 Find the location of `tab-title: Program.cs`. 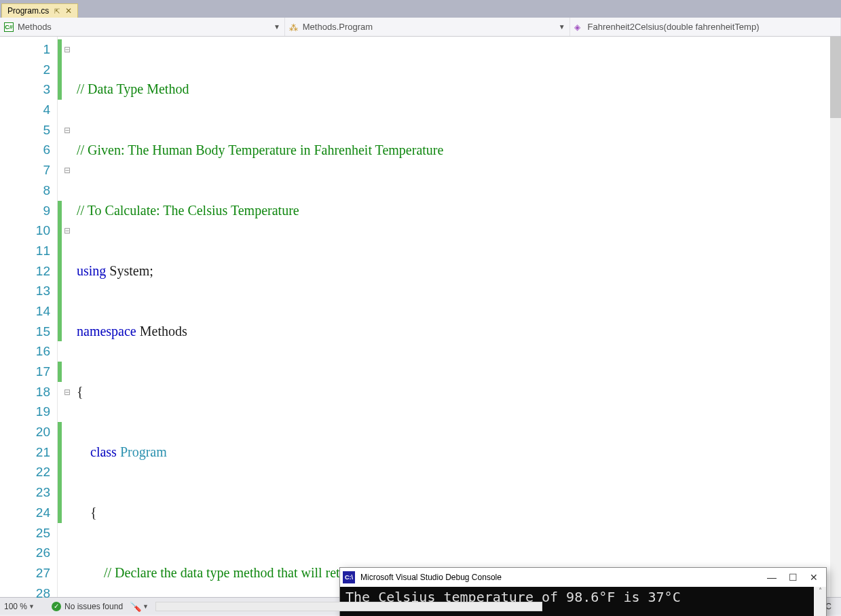

tab-title: Program.cs is located at coordinates (29, 11).